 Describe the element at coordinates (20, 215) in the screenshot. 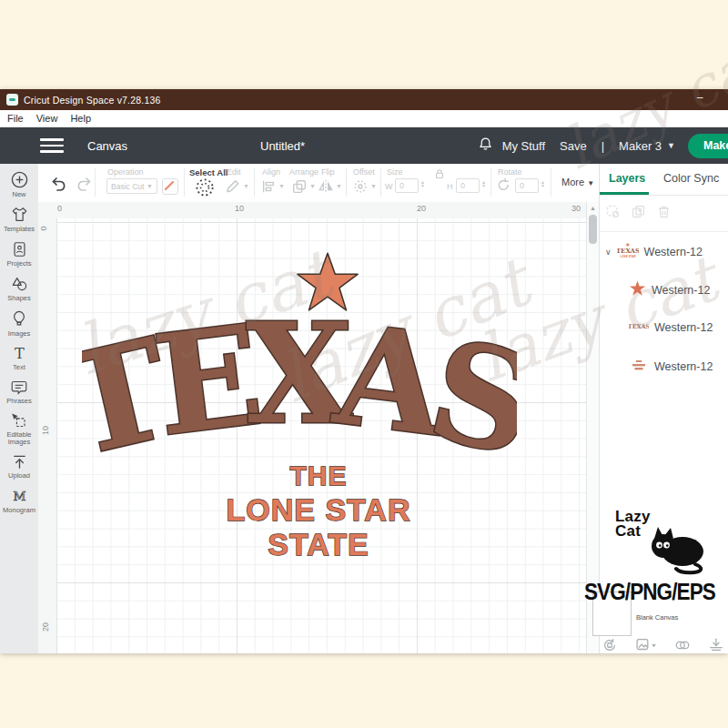

I see `tshirt-icon` at that location.